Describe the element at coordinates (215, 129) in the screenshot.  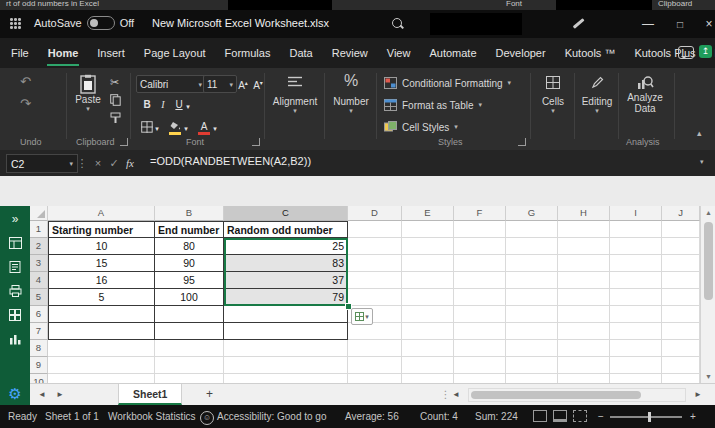
I see `font-color-dropdown-icon: ▾` at that location.